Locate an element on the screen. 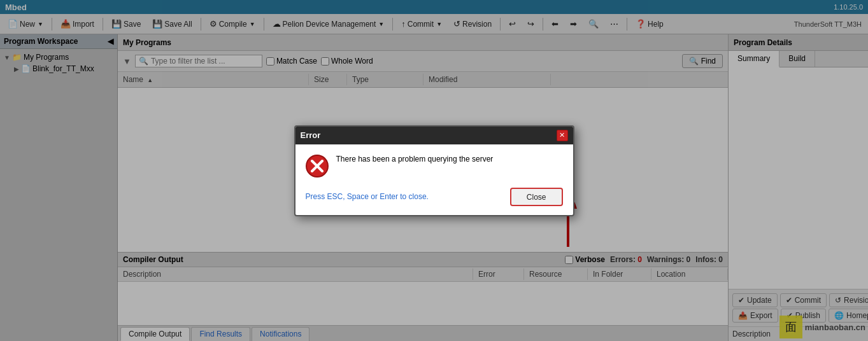  dialog-body: There has been a problem querying the se… is located at coordinates (434, 164).